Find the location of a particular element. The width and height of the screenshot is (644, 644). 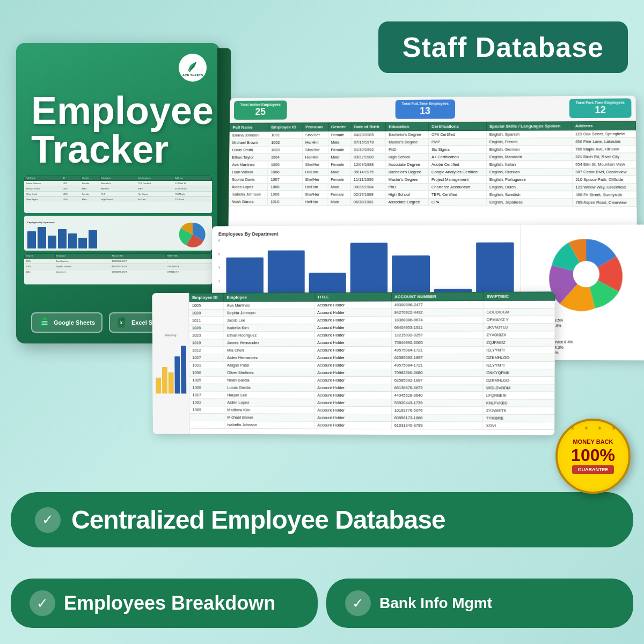

bank-row: 1036Oliver MartinezAccount Holder7098236… is located at coordinates (372, 372).